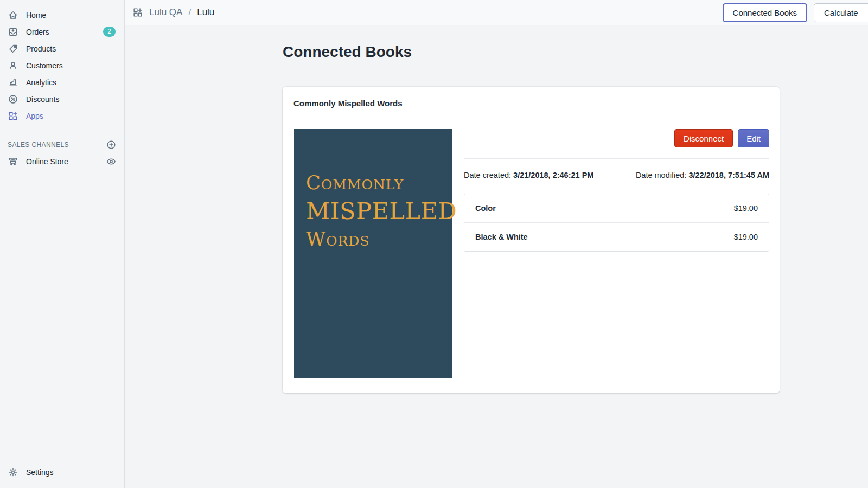  Describe the element at coordinates (13, 82) in the screenshot. I see `analytics-icon` at that location.